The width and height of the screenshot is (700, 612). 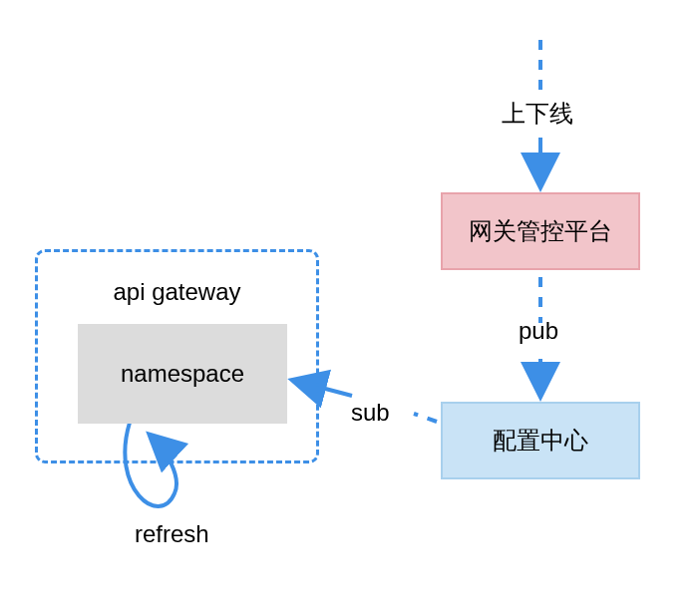 What do you see at coordinates (177, 292) in the screenshot?
I see `api-gateway-title: api gateway` at bounding box center [177, 292].